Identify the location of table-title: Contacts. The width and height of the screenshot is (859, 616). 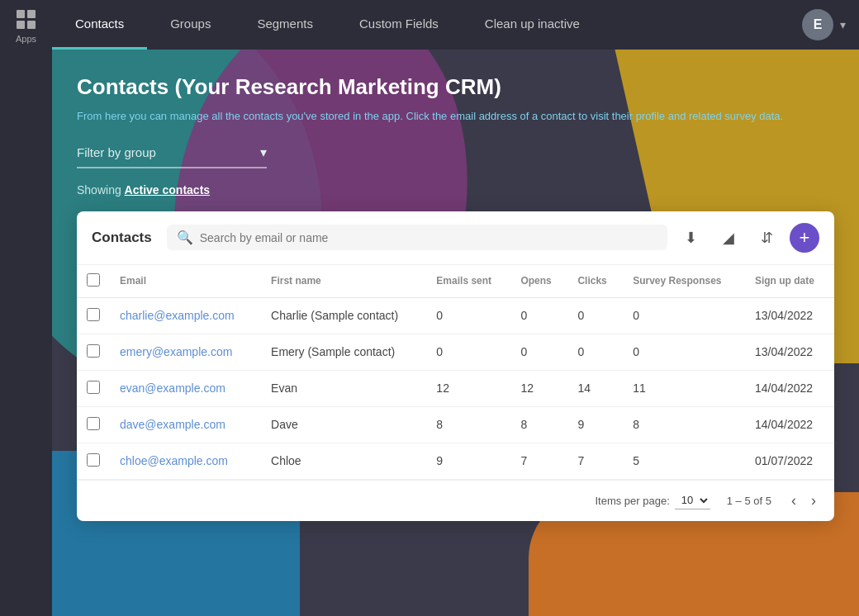
(122, 238).